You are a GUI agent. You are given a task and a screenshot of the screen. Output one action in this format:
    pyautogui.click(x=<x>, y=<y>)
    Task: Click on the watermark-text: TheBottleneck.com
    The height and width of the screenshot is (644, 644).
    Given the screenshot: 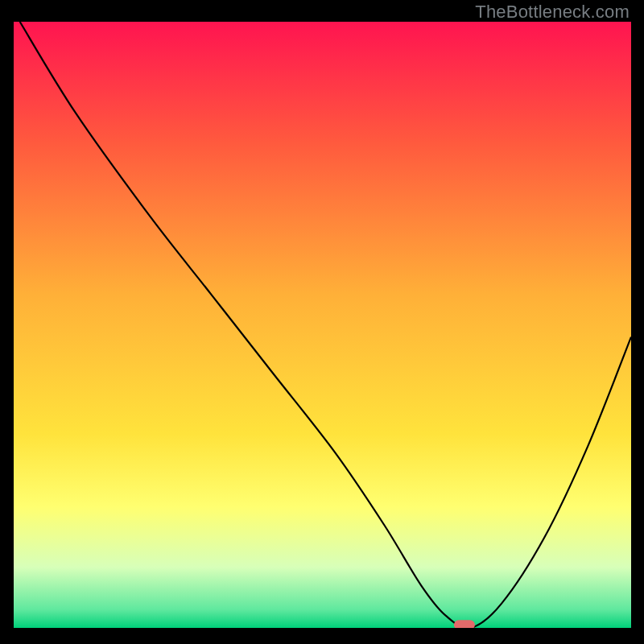 What is the action you would take?
    pyautogui.click(x=552, y=12)
    